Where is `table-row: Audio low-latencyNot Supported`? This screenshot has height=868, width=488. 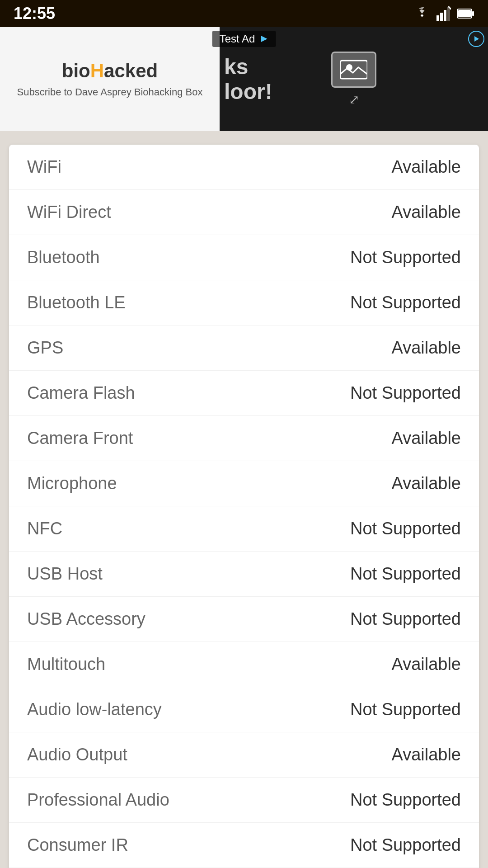 table-row: Audio low-latencyNot Supported is located at coordinates (244, 710).